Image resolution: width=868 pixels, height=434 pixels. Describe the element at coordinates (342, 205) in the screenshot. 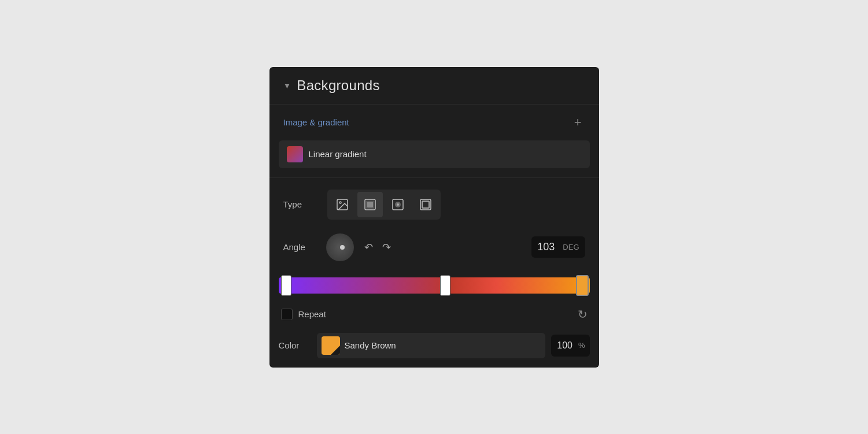

I see `type-btn-image` at that location.